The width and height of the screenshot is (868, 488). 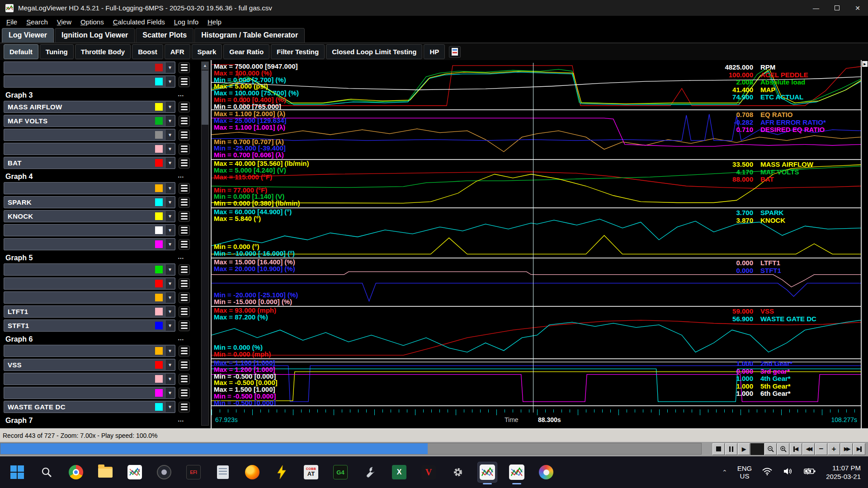 What do you see at coordinates (103, 52) in the screenshot?
I see `subtab-throttle-body: Throttle Body` at bounding box center [103, 52].